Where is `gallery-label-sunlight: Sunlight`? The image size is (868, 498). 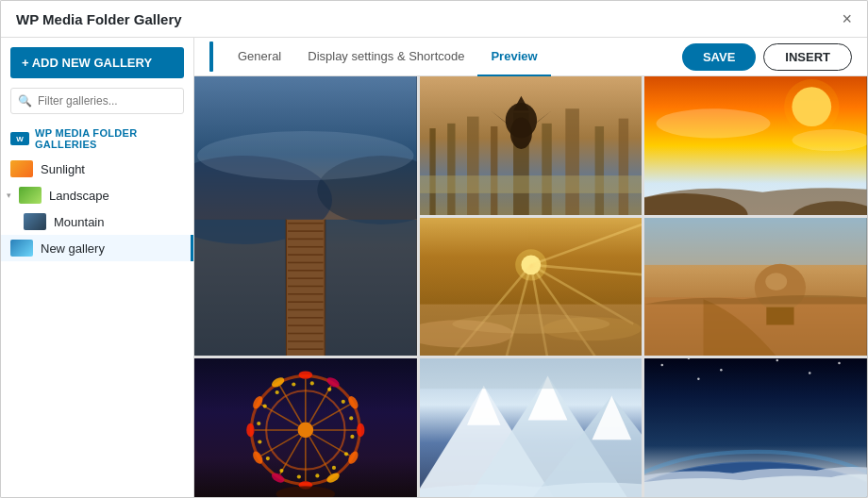
gallery-label-sunlight: Sunlight is located at coordinates (62, 170).